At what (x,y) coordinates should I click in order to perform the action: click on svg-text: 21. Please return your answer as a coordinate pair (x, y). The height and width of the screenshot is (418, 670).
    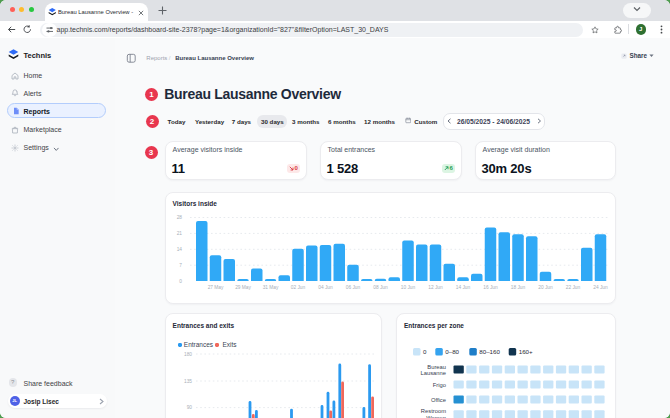
    Looking at the image, I should click on (180, 234).